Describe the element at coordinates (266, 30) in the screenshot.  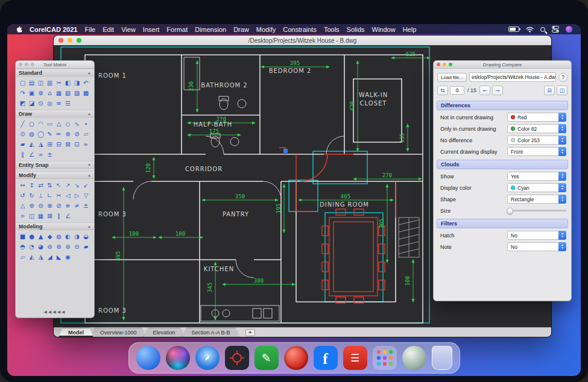
I see `menu-item: Modify` at that location.